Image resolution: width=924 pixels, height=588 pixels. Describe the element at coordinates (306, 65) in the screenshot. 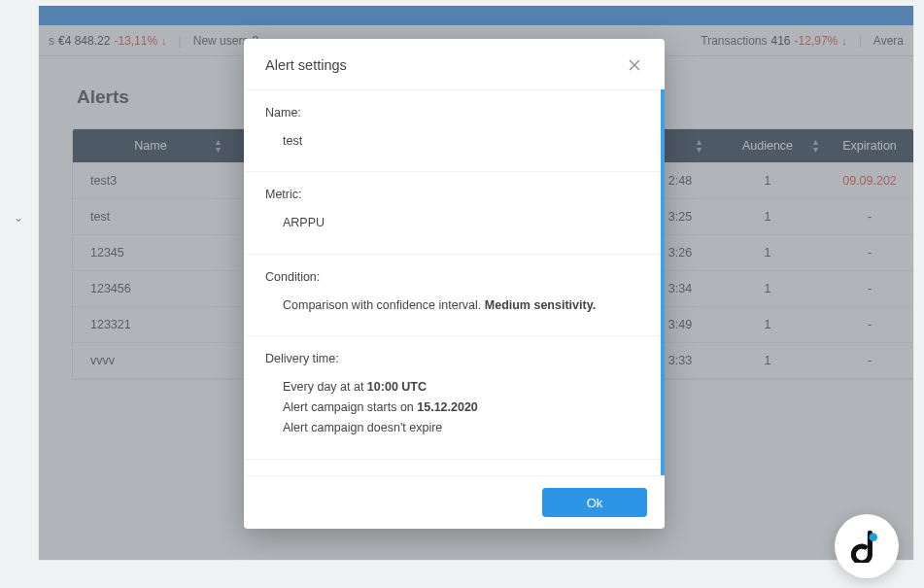

I see `dialog-title: Alert settings` at that location.